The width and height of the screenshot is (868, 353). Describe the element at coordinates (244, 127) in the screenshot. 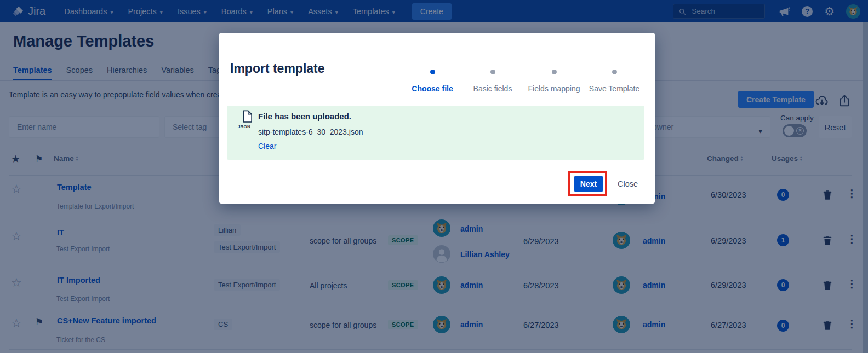

I see `json-file-type-label: JSON` at that location.